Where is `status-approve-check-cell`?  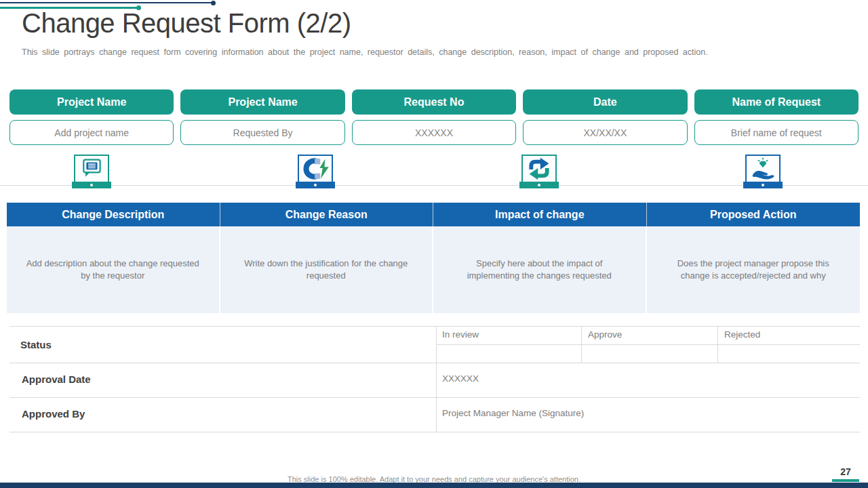 status-approve-check-cell is located at coordinates (650, 354).